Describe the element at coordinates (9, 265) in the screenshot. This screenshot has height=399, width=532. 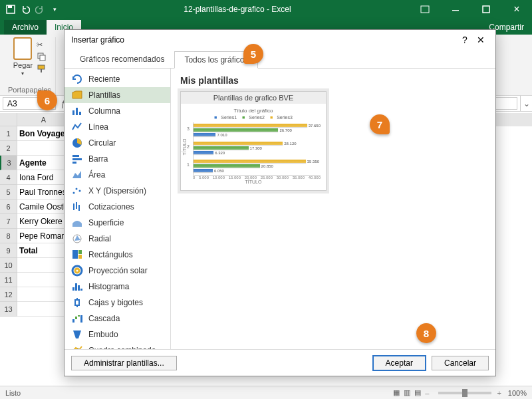
I see `row-header: 10` at that location.